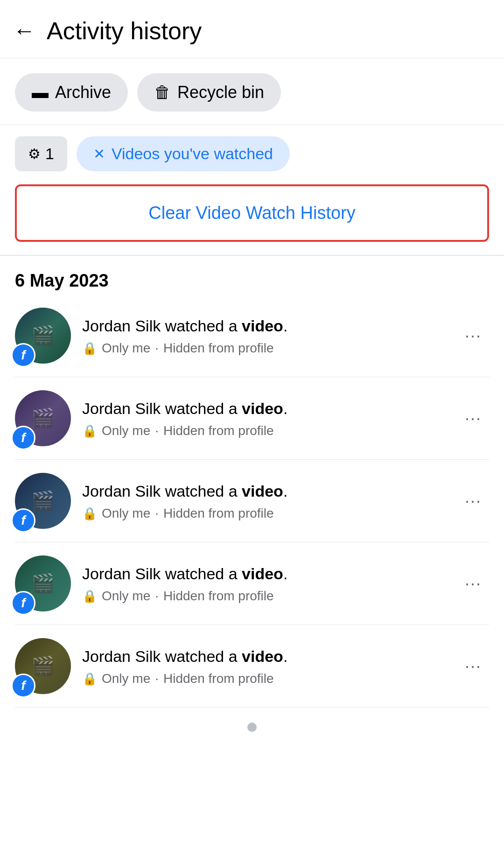 This screenshot has height=864, width=504. What do you see at coordinates (252, 29) in the screenshot?
I see `header: ← Activity history` at bounding box center [252, 29].